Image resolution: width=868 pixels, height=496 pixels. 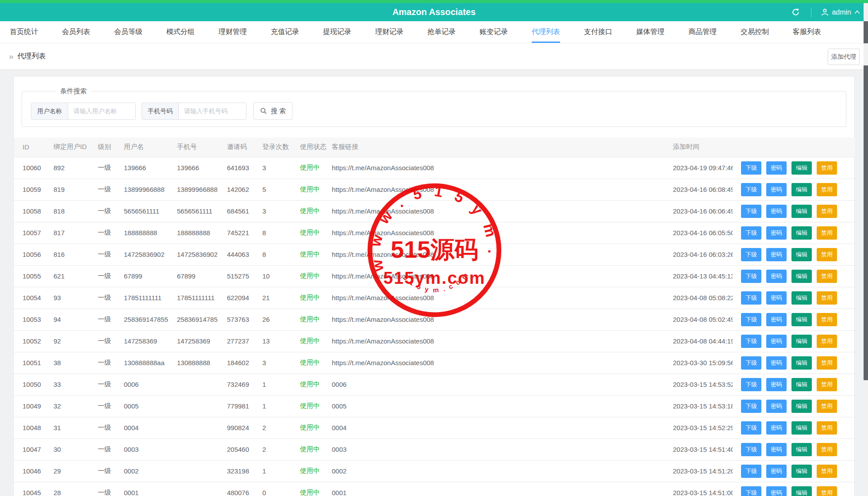 I want to click on scrollbar-thumb, so click(x=866, y=223).